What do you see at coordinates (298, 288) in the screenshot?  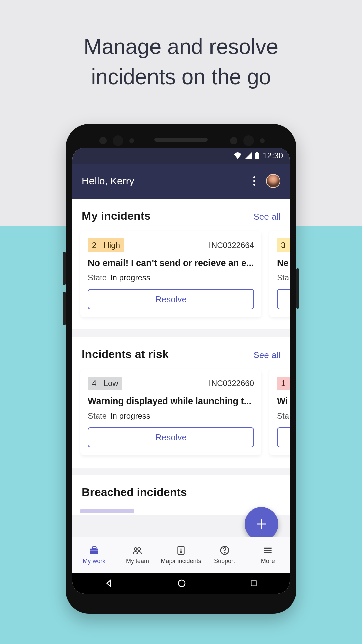 I see `power-button` at bounding box center [298, 288].